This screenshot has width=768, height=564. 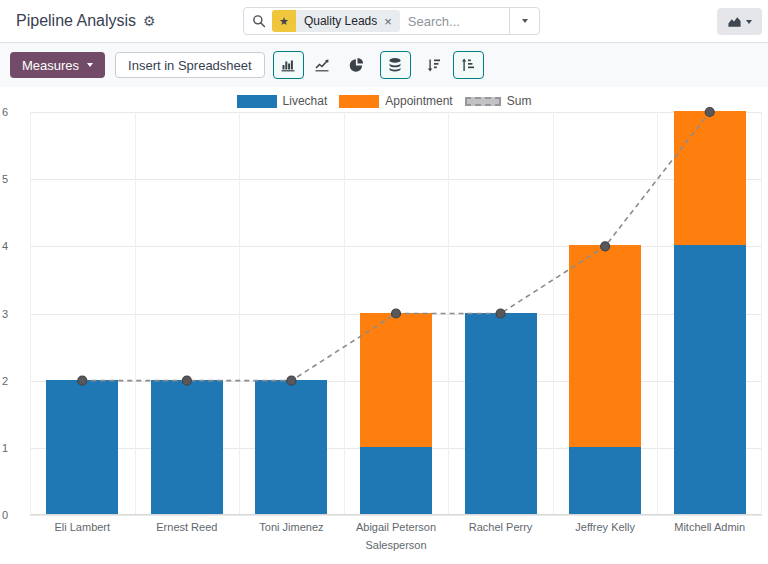 What do you see at coordinates (259, 21) in the screenshot?
I see `search-icon` at bounding box center [259, 21].